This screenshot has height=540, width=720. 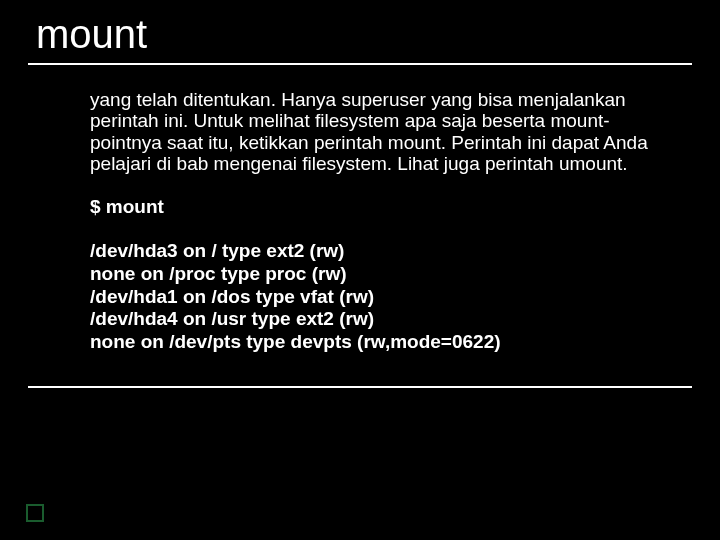 I want to click on footer-marker, so click(x=35, y=513).